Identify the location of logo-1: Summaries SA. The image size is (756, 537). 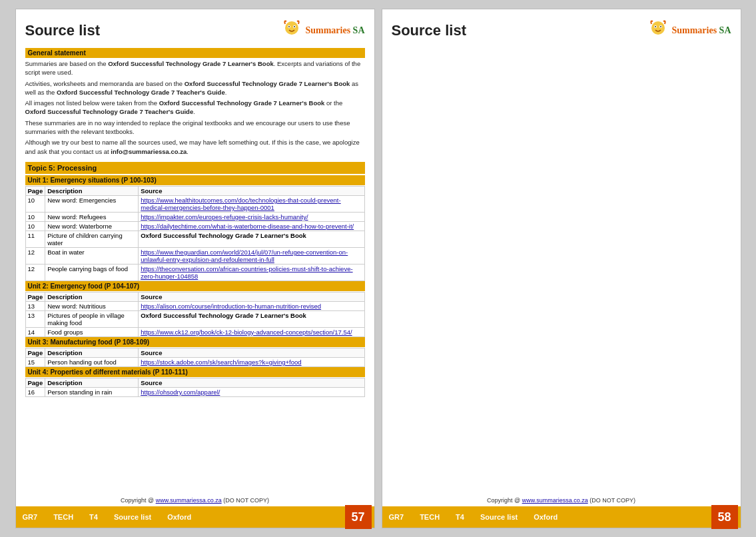
(322, 31).